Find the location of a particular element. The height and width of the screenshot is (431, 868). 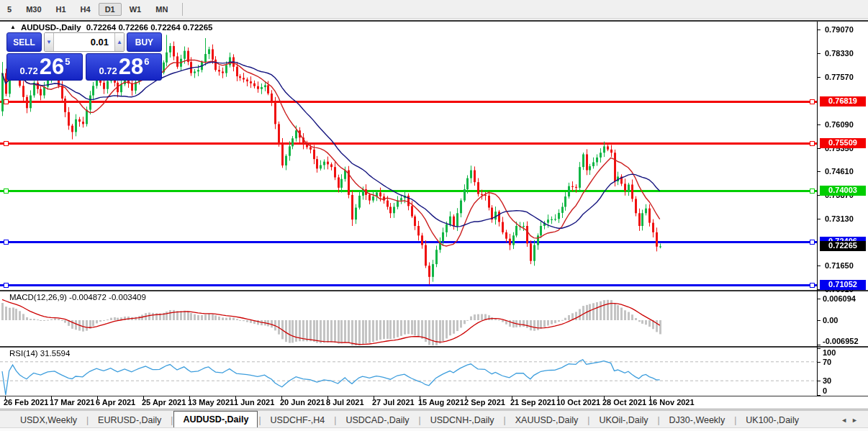

date-tick-label: 28 Oct 2021 is located at coordinates (625, 402).